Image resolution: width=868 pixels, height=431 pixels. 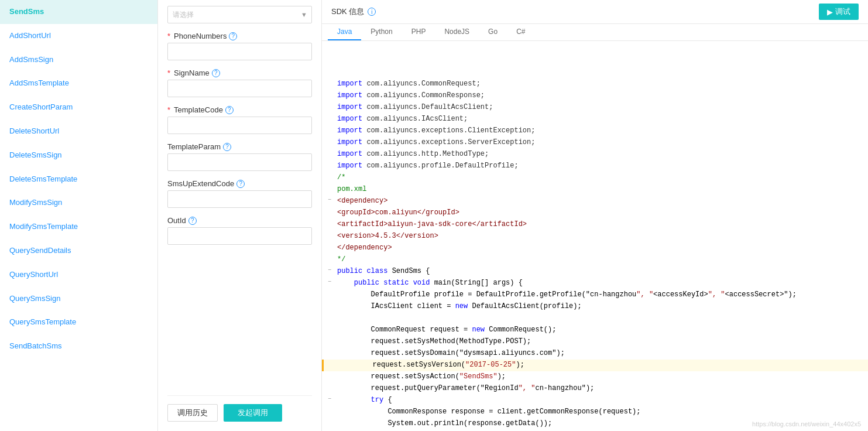 What do you see at coordinates (595, 283) in the screenshot?
I see `code-line: − public static void main(String[] args)…` at bounding box center [595, 283].